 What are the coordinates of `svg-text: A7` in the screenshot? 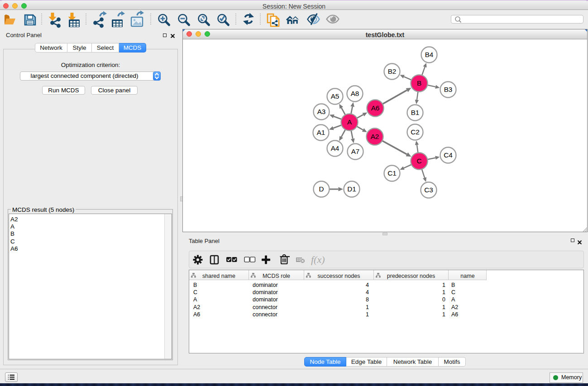 It's located at (356, 151).